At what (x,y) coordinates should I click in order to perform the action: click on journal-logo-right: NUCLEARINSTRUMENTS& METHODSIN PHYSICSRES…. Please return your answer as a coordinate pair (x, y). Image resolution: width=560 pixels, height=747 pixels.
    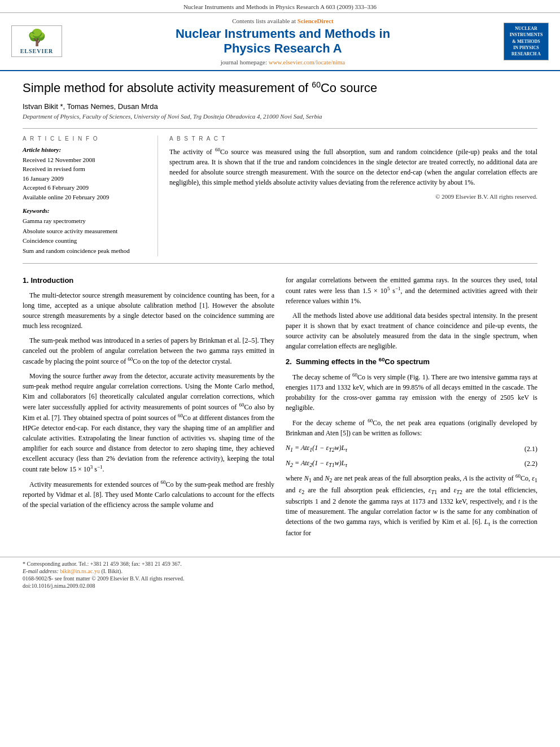
    Looking at the image, I should click on (526, 42).